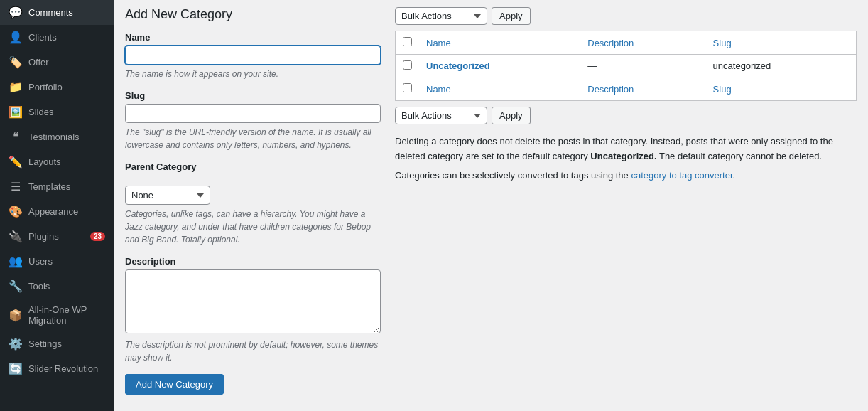 The width and height of the screenshot is (868, 411). Describe the element at coordinates (67, 368) in the screenshot. I see `sidebar-label-slider-revolution: Slider Revolution` at that location.